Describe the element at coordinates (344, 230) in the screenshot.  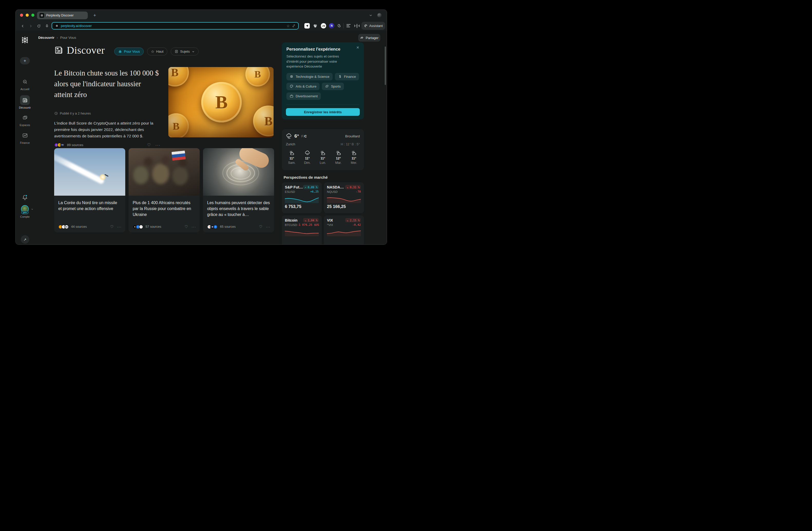
I see `quote-card-vix: VIX ↘ 2,15 % ^VIX -0,42` at that location.